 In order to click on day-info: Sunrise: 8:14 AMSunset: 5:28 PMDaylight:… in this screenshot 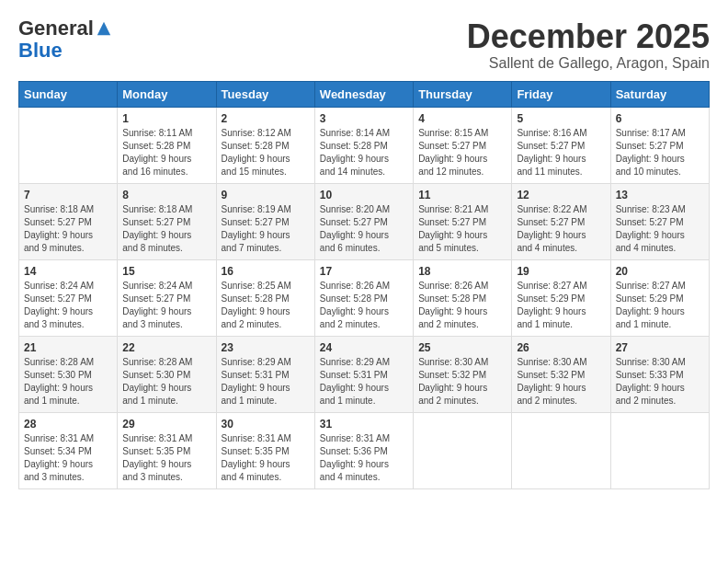, I will do `click(364, 153)`.